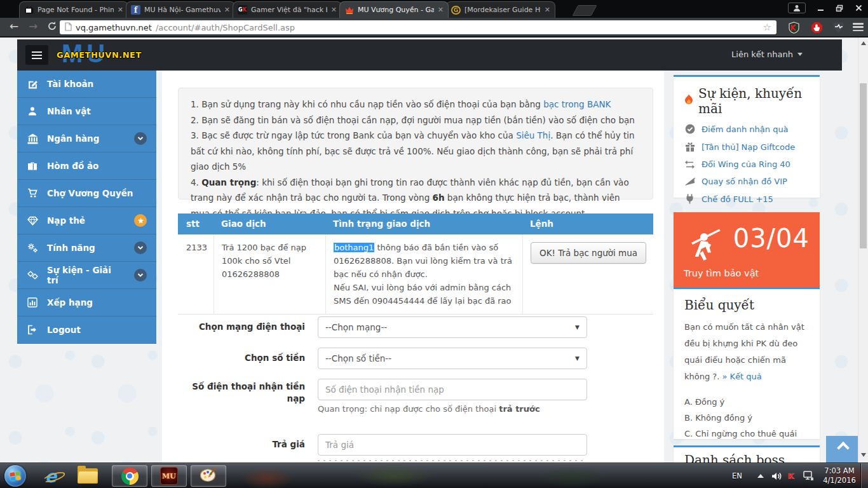 Image resolution: width=868 pixels, height=488 pixels. Describe the element at coordinates (416, 358) in the screenshot. I see `form-row-amount: Chọn số tiền --Chọn số tiền--▼` at that location.